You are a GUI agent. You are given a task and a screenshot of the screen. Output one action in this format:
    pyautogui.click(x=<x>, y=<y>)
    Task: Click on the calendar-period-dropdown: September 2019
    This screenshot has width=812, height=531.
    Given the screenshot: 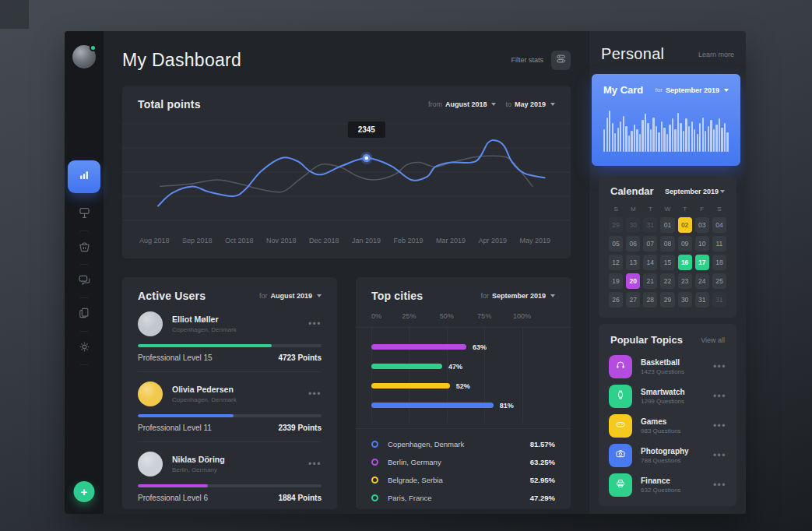 What is the action you would take?
    pyautogui.click(x=694, y=192)
    